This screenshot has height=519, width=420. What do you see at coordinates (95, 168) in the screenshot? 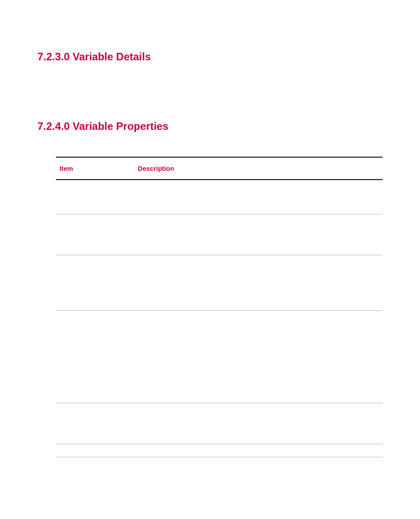
I see `column-header-item: Item` at bounding box center [95, 168].